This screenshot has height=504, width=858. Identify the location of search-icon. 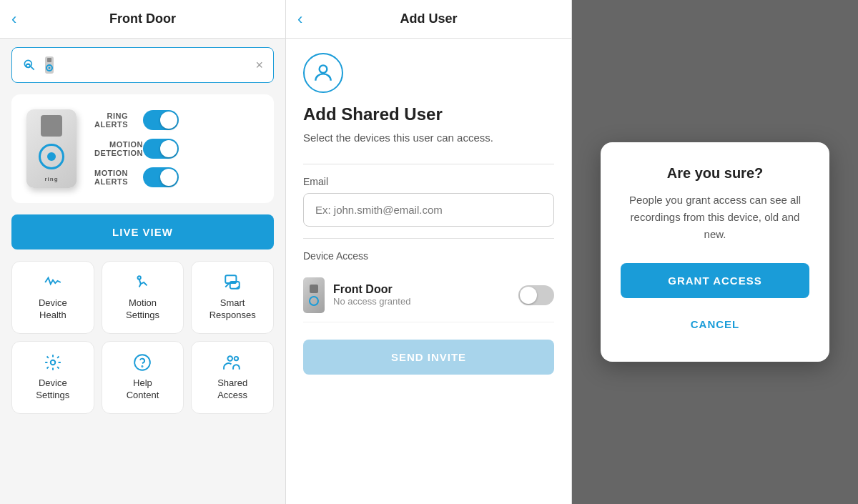
(29, 65).